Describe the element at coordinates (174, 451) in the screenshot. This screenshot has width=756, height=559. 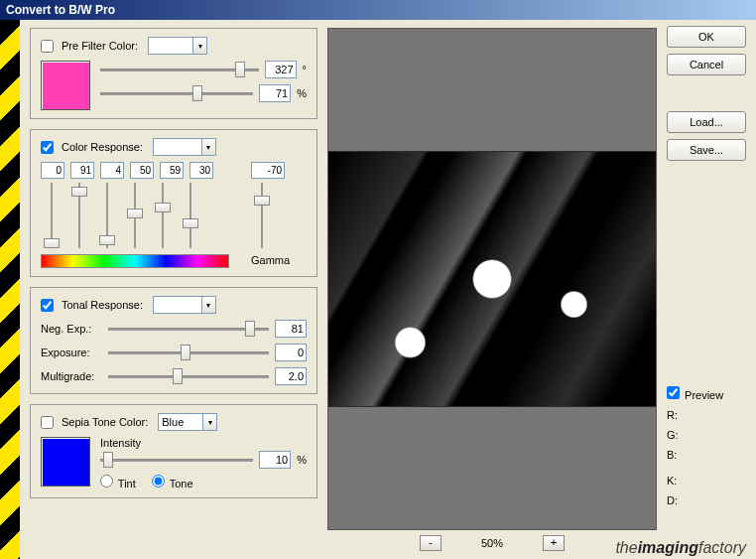
I see `sepia-panel: Sepia Tone Color: Blue ▾ Intensity 10 %` at that location.